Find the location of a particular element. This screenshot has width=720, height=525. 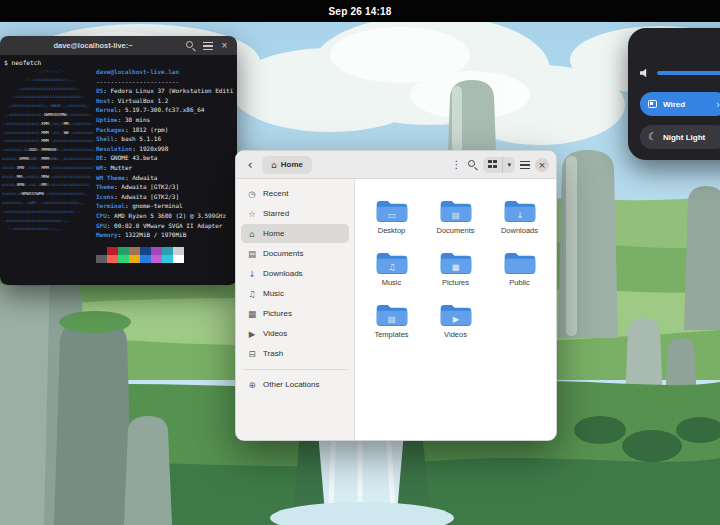

top-bar: Sep 26 14:18 is located at coordinates (360, 11).